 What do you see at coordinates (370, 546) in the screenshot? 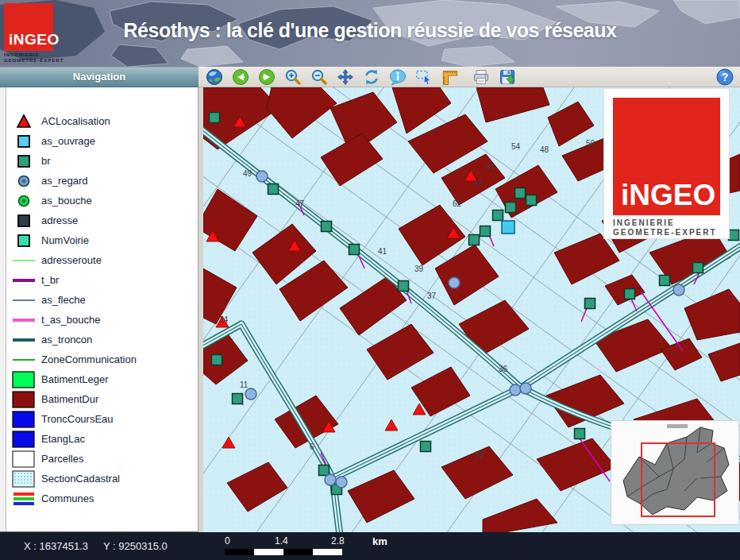
I see `status-bar: X : 1637451.3 Y : 9250315.0 0 1.4 2.8 km` at bounding box center [370, 546].